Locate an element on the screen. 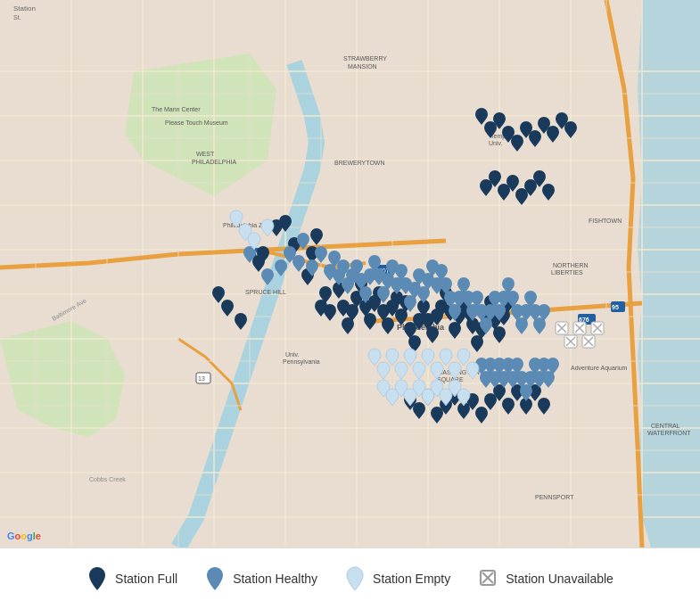 This screenshot has height=609, width=700. svg-text: Pennsylvania is located at coordinates (301, 362).